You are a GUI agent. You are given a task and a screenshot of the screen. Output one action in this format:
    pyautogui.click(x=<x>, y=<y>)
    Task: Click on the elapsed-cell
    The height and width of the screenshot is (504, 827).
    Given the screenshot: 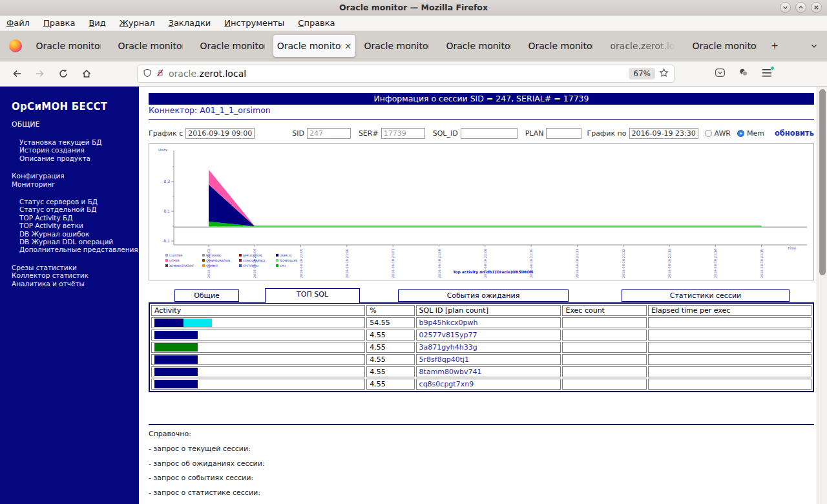 What is the action you would take?
    pyautogui.click(x=730, y=348)
    